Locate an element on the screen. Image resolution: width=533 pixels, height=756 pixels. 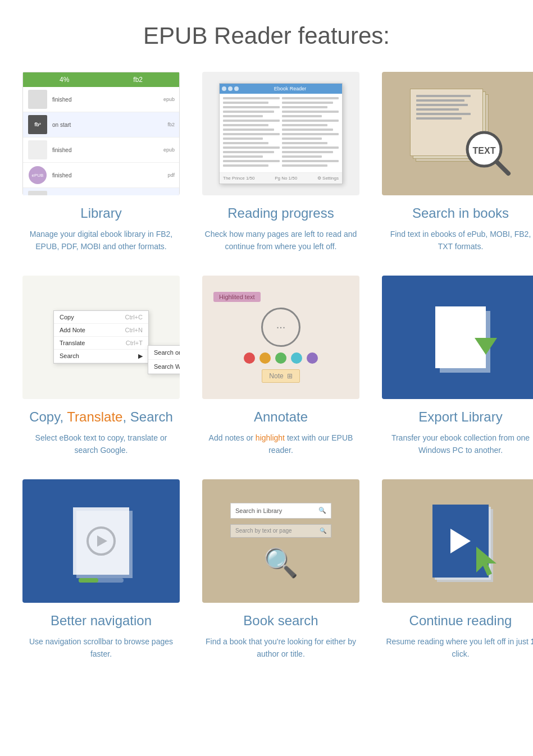
big-search-icon: 🔍 is located at coordinates (281, 563).